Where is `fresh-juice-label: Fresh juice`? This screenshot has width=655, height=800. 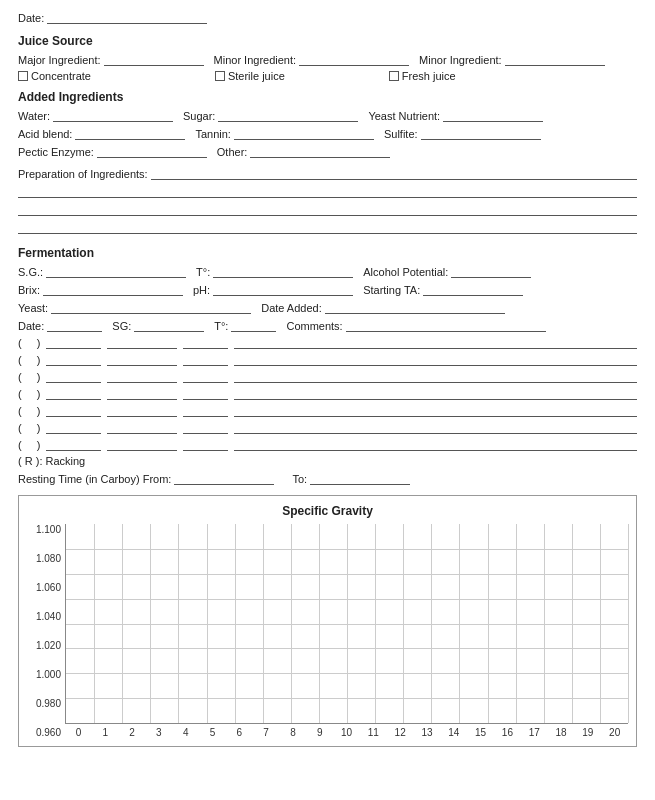 fresh-juice-label: Fresh juice is located at coordinates (429, 76).